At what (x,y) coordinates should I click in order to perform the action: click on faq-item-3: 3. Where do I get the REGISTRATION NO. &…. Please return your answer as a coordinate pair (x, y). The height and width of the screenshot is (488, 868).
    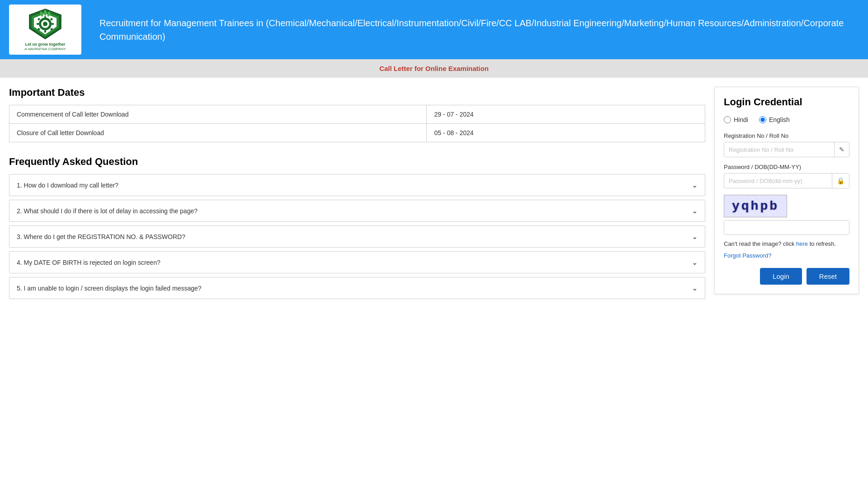
    Looking at the image, I should click on (357, 237).